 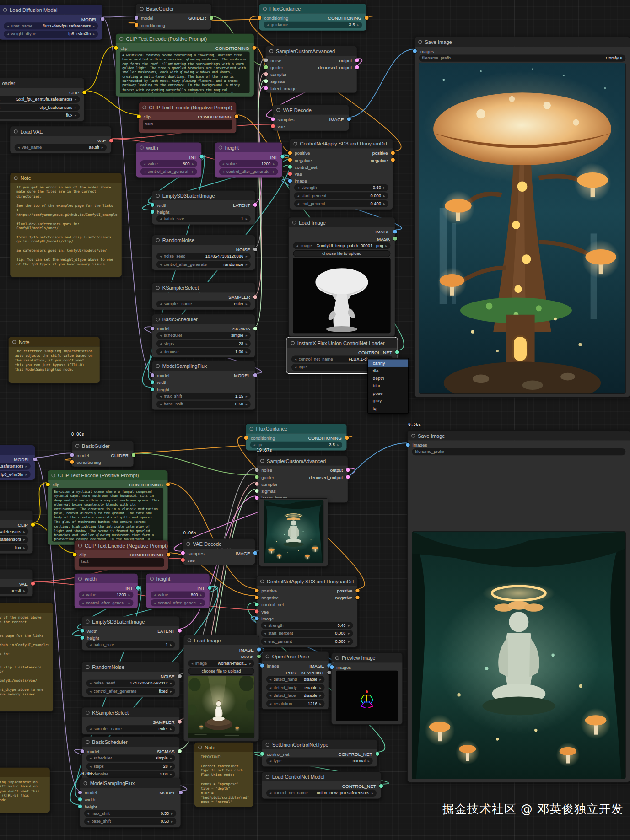 What do you see at coordinates (395, 238) in the screenshot?
I see `output-port-mask` at bounding box center [395, 238].